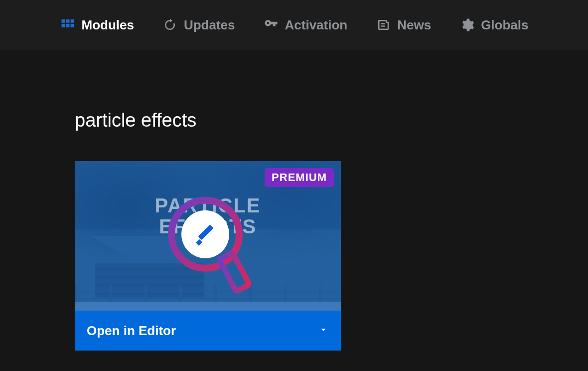  Describe the element at coordinates (209, 25) in the screenshot. I see `nav-label: Updates` at that location.